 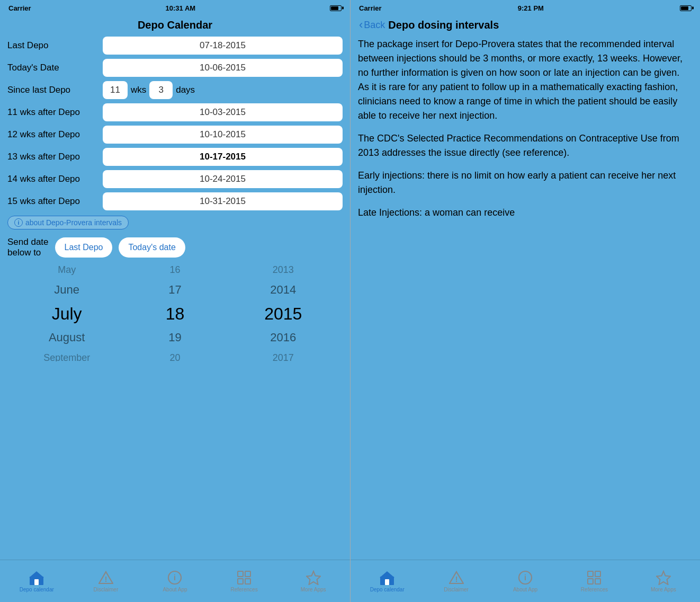 I want to click on tab-more-apps-right: More Apps, so click(x=663, y=581).